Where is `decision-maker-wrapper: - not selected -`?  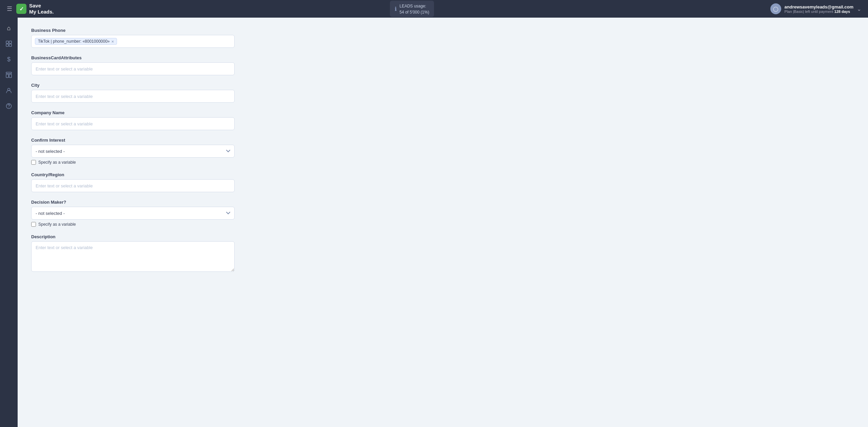
decision-maker-wrapper: - not selected - is located at coordinates (133, 213).